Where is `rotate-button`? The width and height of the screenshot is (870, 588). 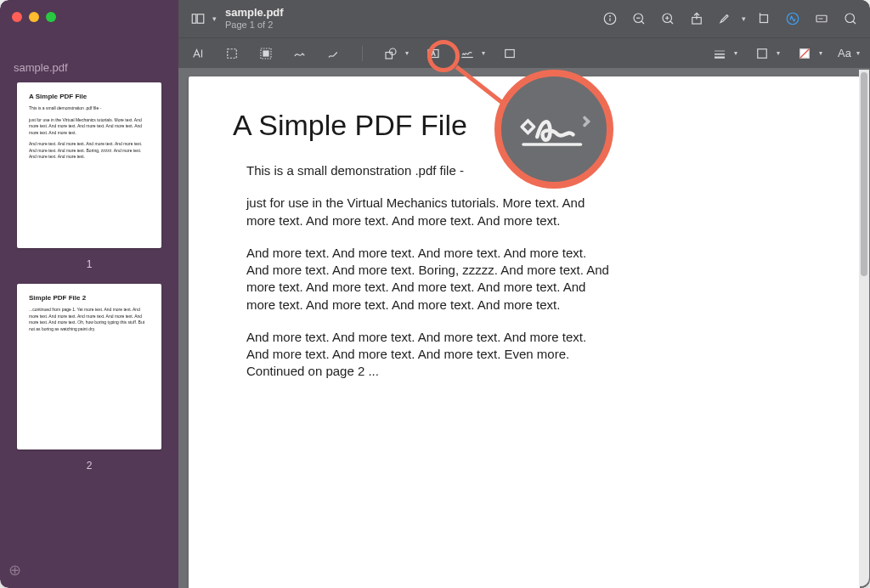
rotate-button is located at coordinates (764, 19).